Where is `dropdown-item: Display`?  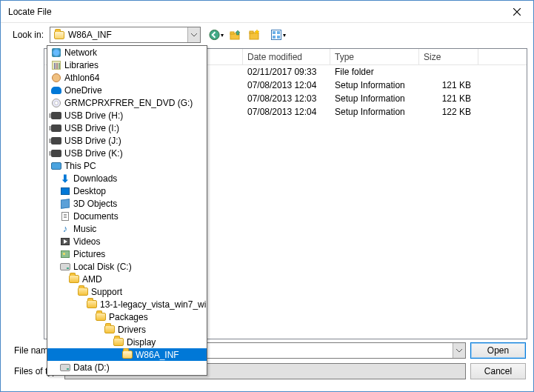 dropdown-item: Display is located at coordinates (127, 342).